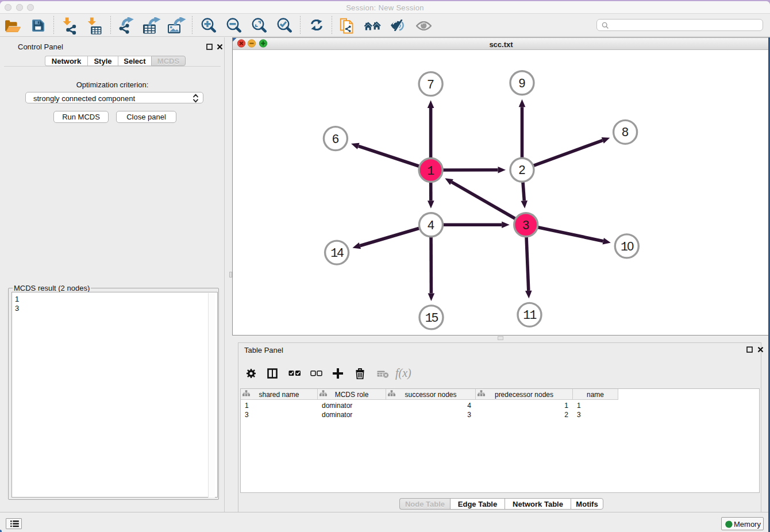 The width and height of the screenshot is (770, 532). Describe the element at coordinates (336, 139) in the screenshot. I see `svg-text: 6` at that location.